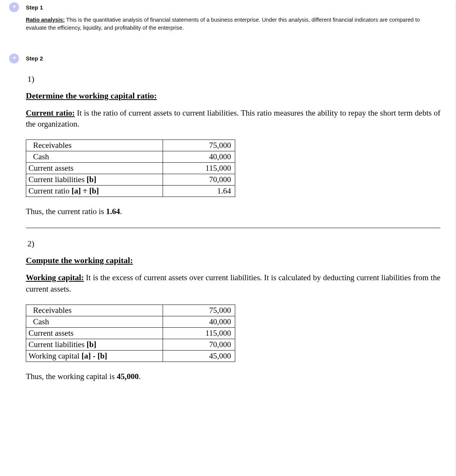 This screenshot has height=476, width=456. What do you see at coordinates (50, 113) in the screenshot?
I see `current-ratio-term: Current ratio:` at bounding box center [50, 113].